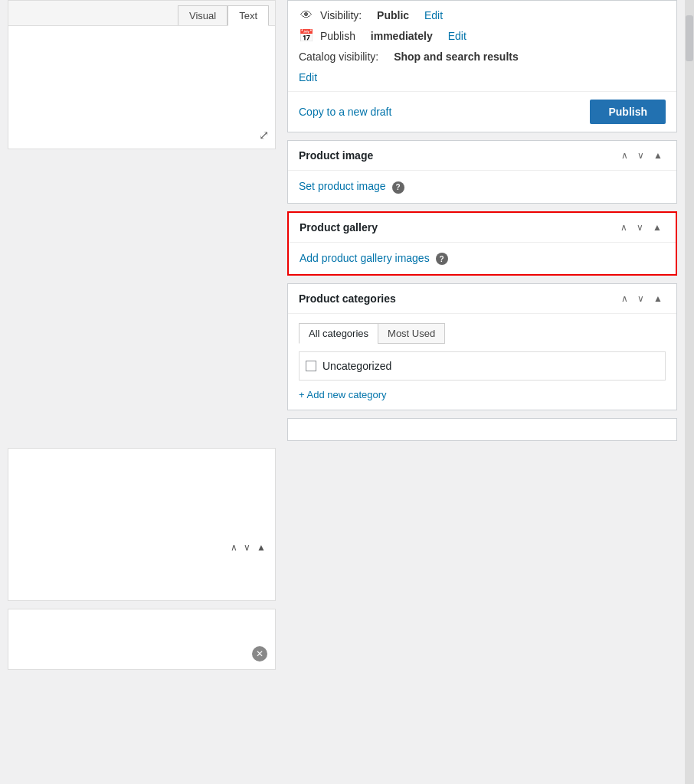  Describe the element at coordinates (658, 155) in the screenshot. I see `product-image-toggle-btn: ▲` at that location.